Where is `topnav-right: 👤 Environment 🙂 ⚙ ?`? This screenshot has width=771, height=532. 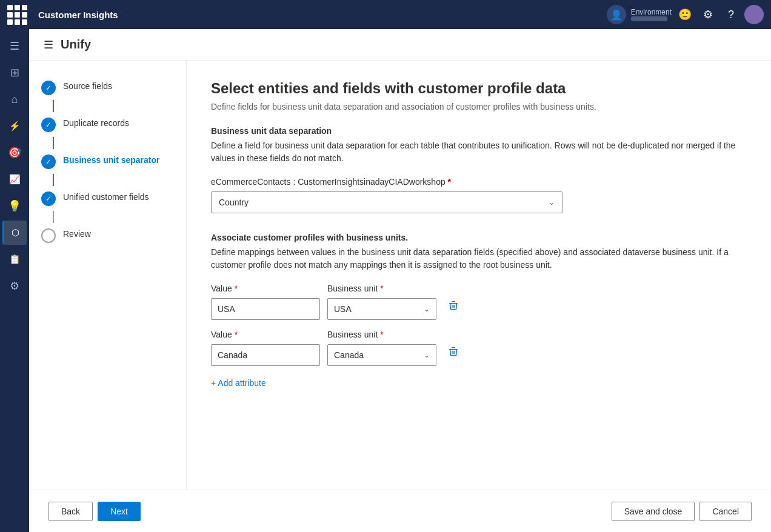 topnav-right: 👤 Environment 🙂 ⚙ ? is located at coordinates (685, 15).